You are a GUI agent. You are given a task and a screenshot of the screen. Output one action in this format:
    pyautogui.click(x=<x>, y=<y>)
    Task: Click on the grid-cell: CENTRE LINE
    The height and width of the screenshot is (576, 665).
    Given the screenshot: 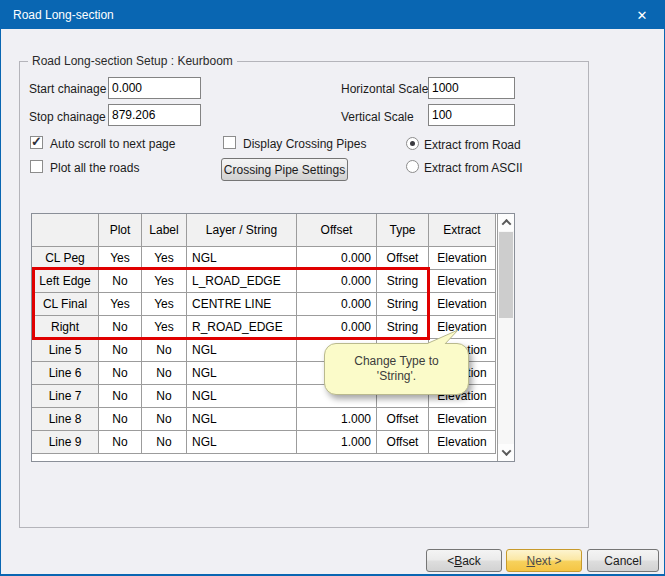 What is the action you would take?
    pyautogui.click(x=242, y=304)
    